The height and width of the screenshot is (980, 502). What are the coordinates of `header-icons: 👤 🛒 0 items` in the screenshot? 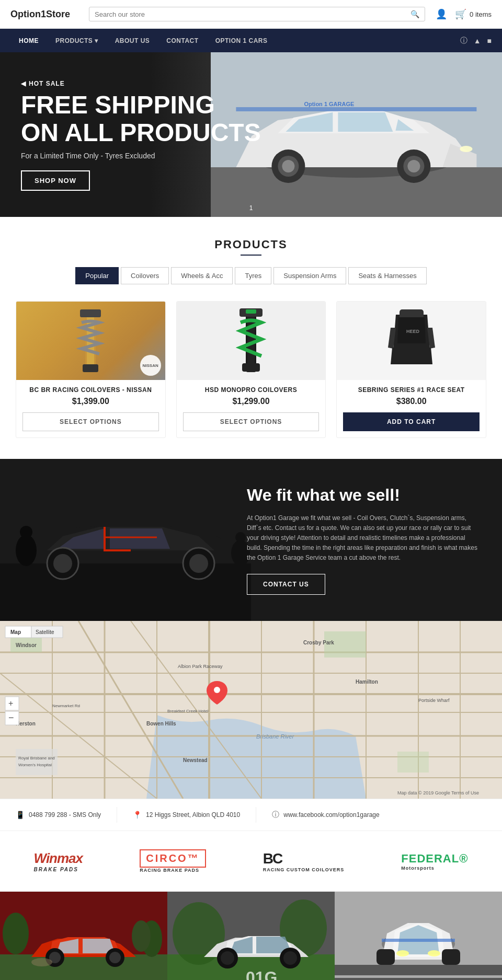 It's located at (463, 14).